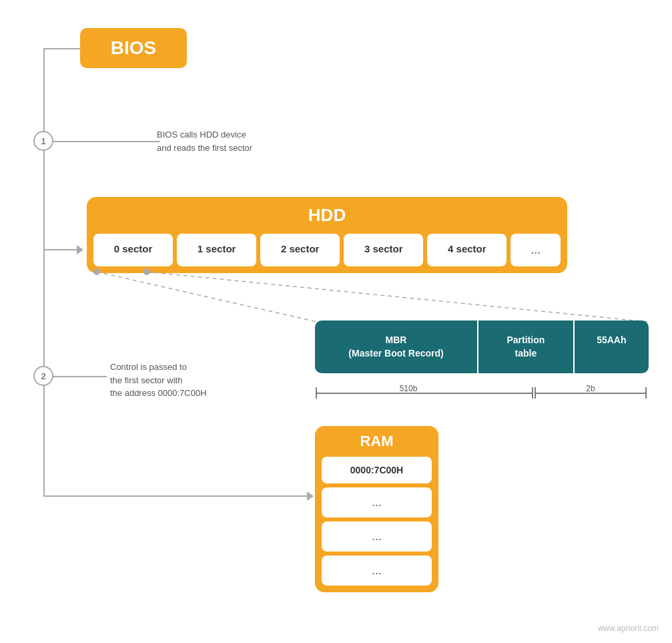 This screenshot has height=643, width=672. I want to click on svg-text: 510b, so click(408, 389).